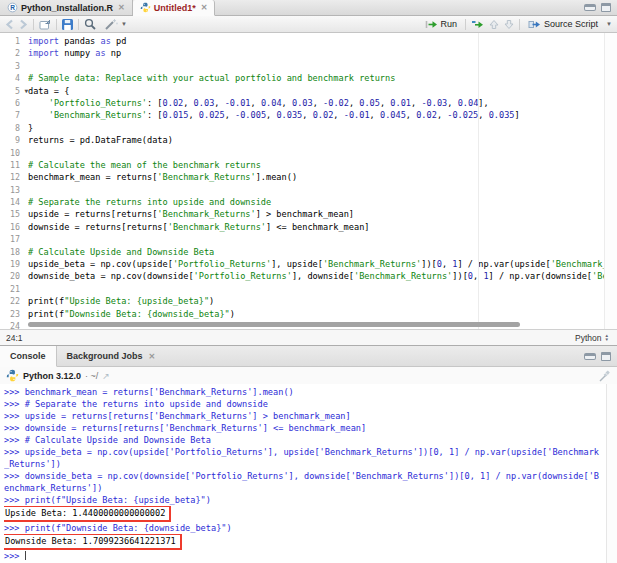  What do you see at coordinates (308, 239) in the screenshot?
I see `code-line: 17` at bounding box center [308, 239].